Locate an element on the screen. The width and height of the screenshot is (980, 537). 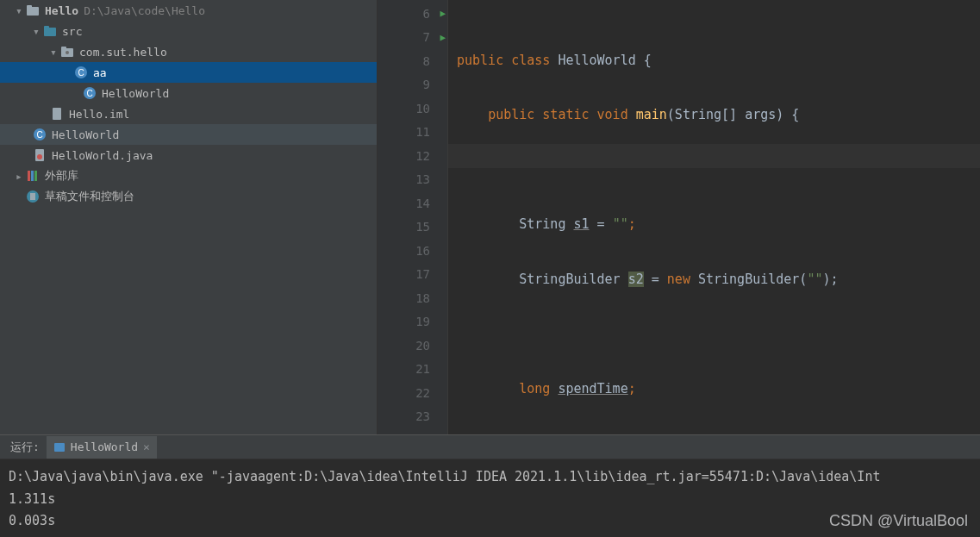
run-tab: HelloWorld × is located at coordinates (102, 447).